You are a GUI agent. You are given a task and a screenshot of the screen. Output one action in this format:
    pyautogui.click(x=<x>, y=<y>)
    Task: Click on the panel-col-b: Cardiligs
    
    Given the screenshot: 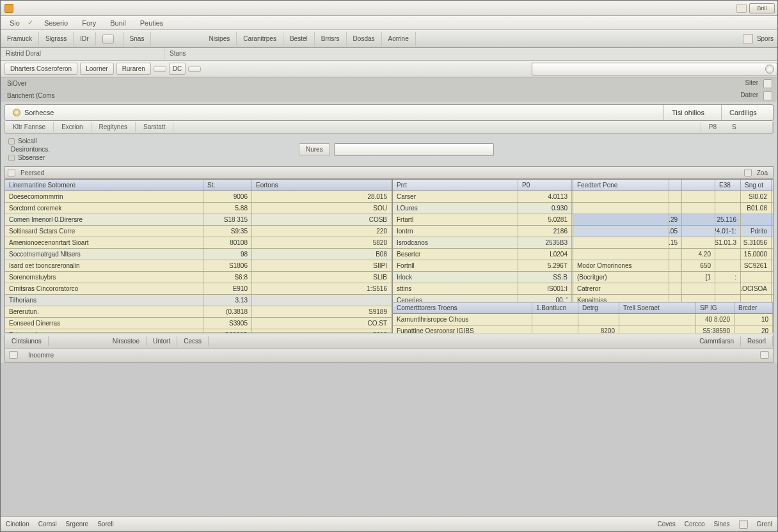 What is the action you would take?
    pyautogui.click(x=747, y=113)
    